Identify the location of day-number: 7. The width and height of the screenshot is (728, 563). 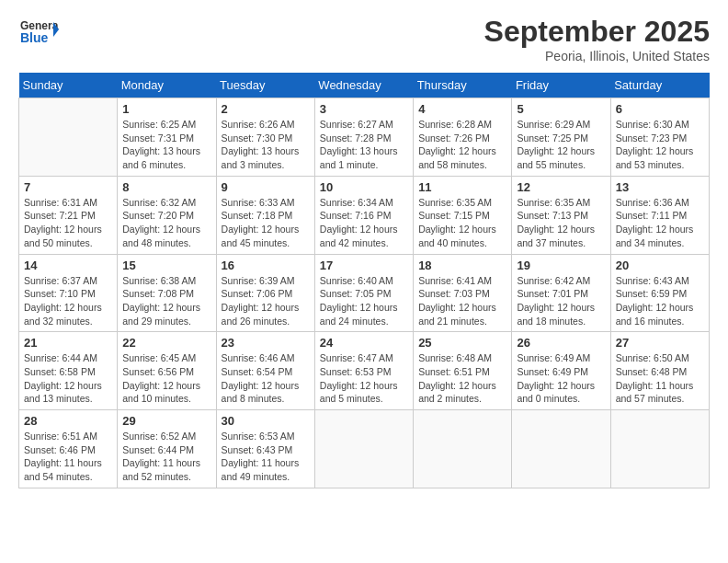
(68, 188).